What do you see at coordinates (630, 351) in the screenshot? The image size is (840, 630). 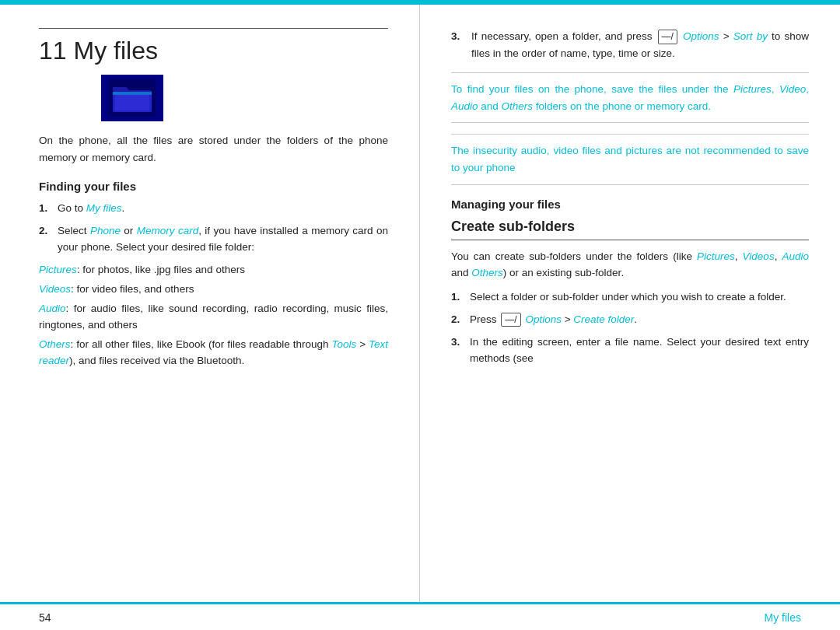 I see `create-step-3: 3. In the editing screen, enter a file n…` at bounding box center [630, 351].